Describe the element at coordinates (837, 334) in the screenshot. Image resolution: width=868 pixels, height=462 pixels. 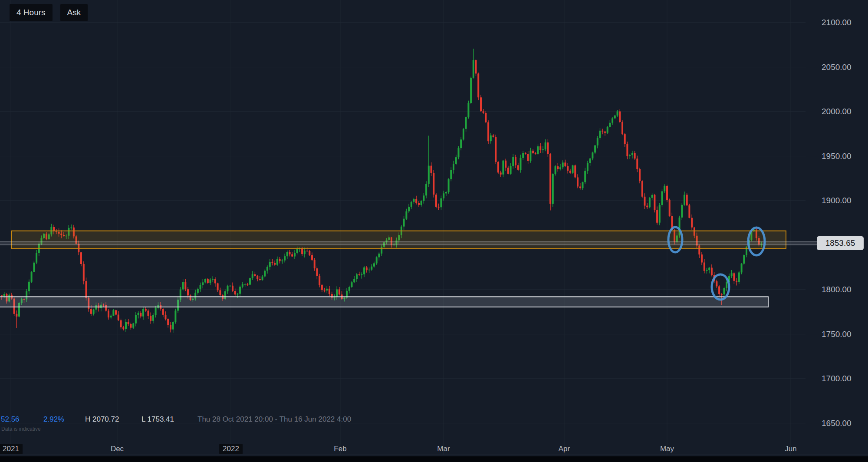
I see `price-tick-label: 1750.00` at that location.